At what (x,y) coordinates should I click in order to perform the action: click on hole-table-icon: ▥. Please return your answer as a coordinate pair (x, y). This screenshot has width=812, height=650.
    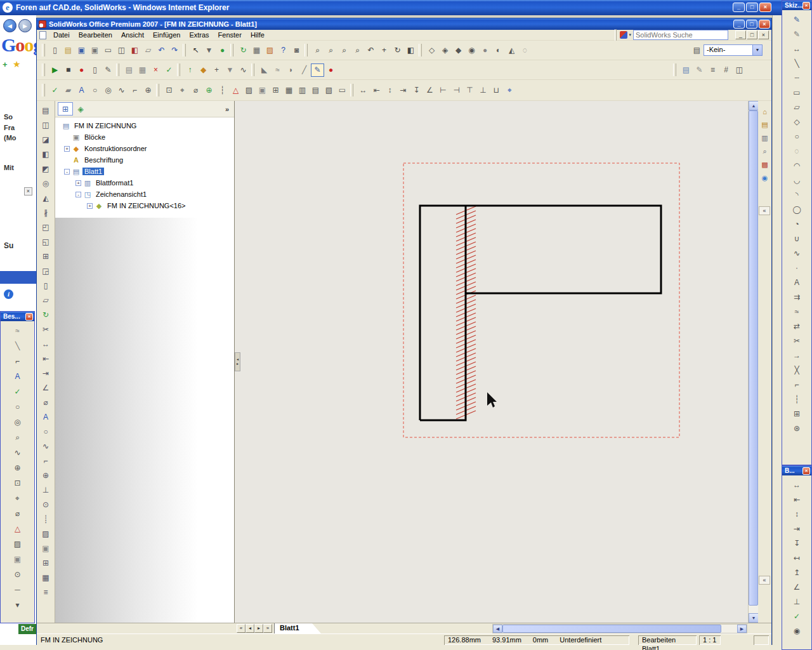
    Looking at the image, I should click on (302, 90).